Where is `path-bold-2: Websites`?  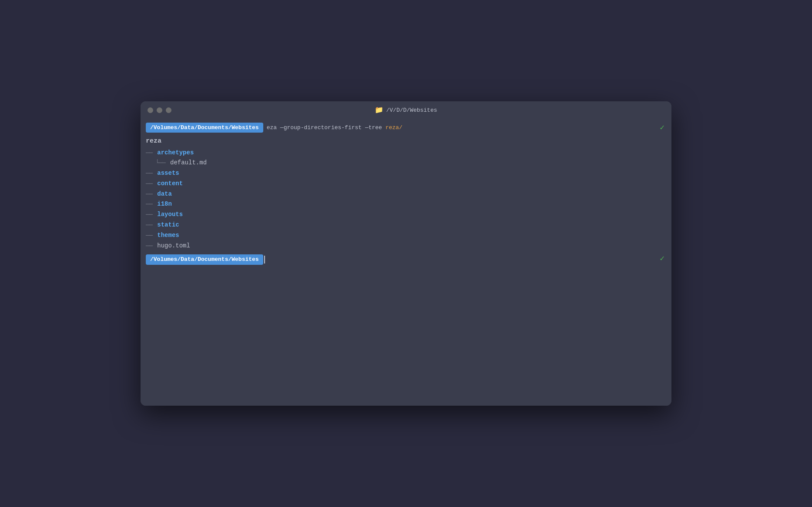
path-bold-2: Websites is located at coordinates (245, 259).